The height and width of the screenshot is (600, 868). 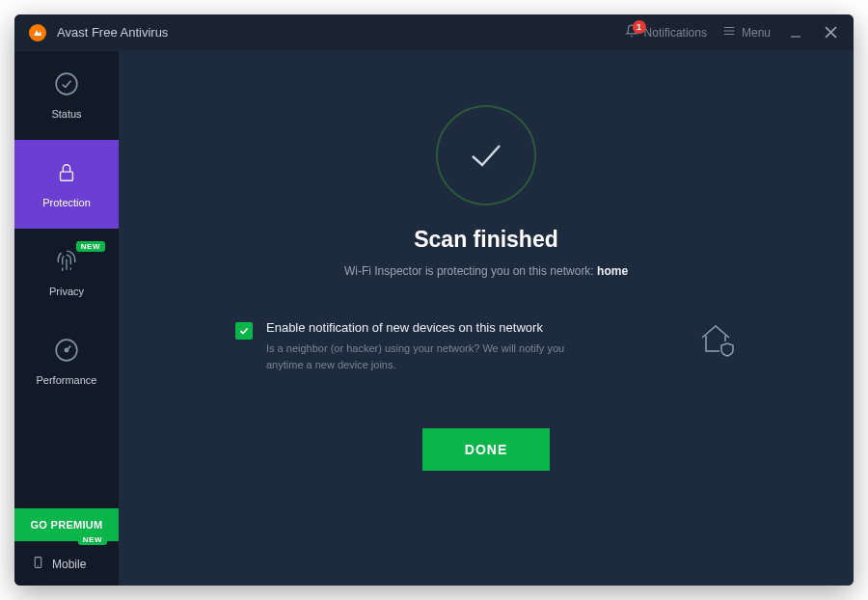 I want to click on notifications-button: 1 Notifications, so click(x=665, y=33).